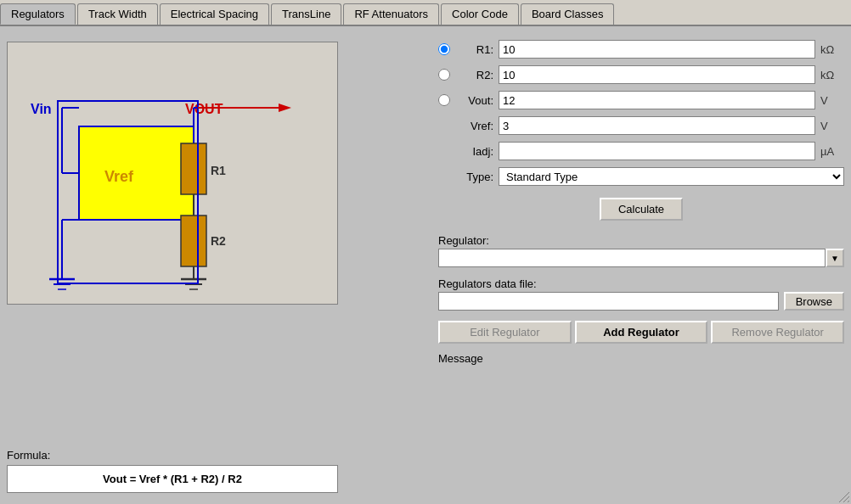 The height and width of the screenshot is (504, 851). What do you see at coordinates (641, 209) in the screenshot?
I see `calculate-row: Calculate` at bounding box center [641, 209].